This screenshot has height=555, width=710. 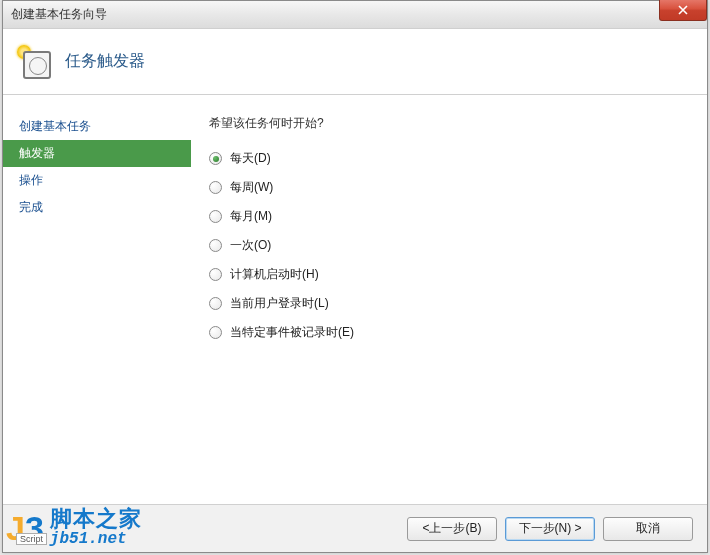 I want to click on back-button: <上一步(B), so click(x=452, y=529).